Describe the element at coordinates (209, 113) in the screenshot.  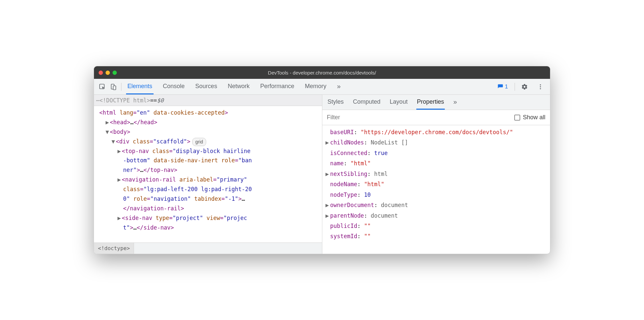
I see `dom-node-html: <html lang="en" data-cookies-accepted>` at that location.